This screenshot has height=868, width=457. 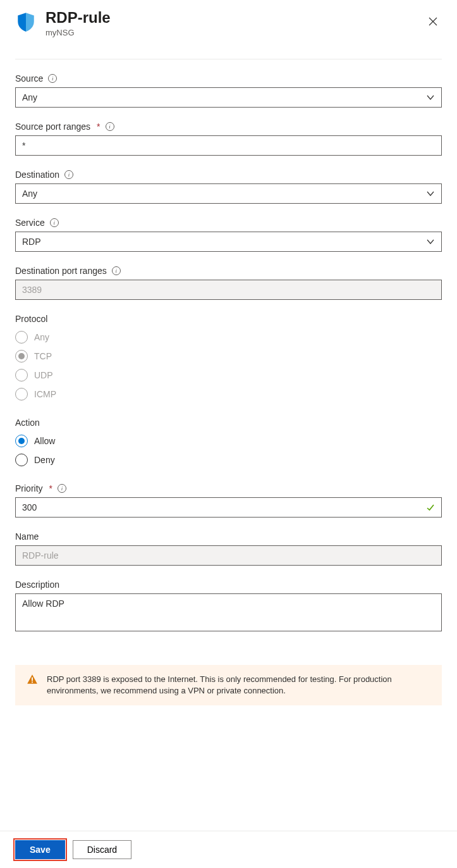 I want to click on check-icon, so click(x=430, y=507).